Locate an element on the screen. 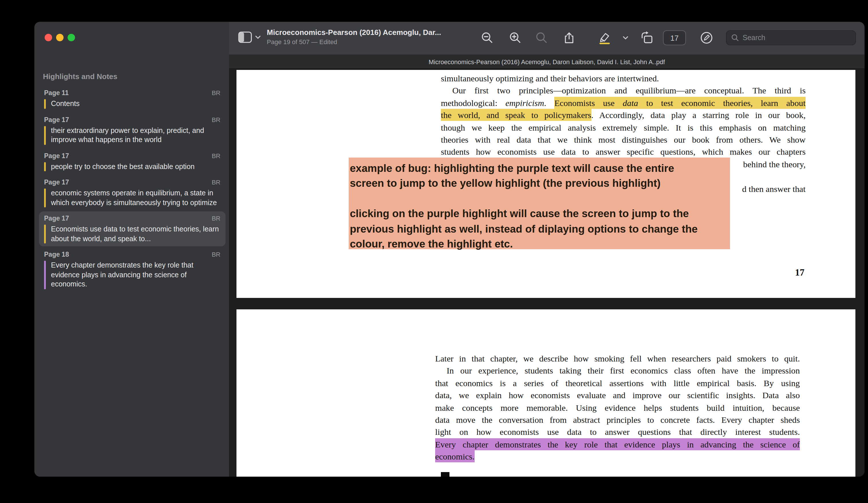 The height and width of the screenshot is (503, 868). page-status: Page 19 of 507 — Edited is located at coordinates (354, 42).